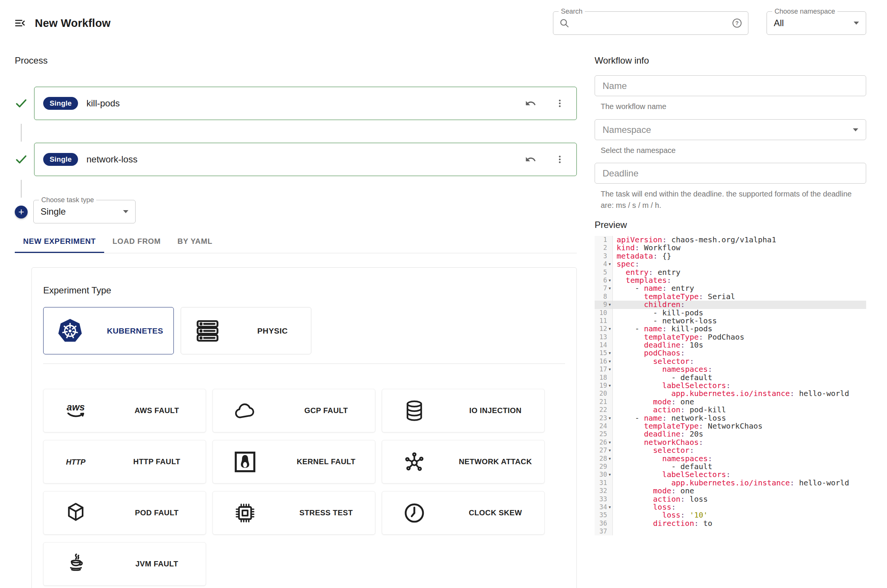 This screenshot has width=887, height=588. What do you see at coordinates (326, 513) in the screenshot?
I see `experiment-kind-label: STRESS TEST` at bounding box center [326, 513].